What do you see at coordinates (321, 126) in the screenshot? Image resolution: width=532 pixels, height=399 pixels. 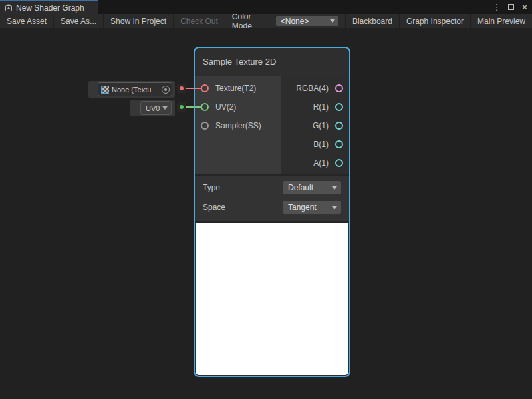 I see `port-label: G(1)` at bounding box center [321, 126].